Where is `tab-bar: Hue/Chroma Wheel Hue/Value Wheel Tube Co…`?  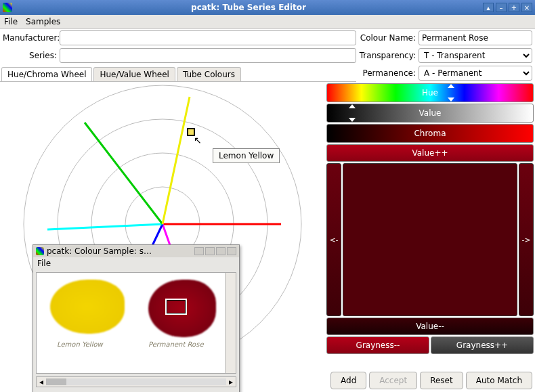
tab-bar: Hue/Chroma Wheel Hue/Value Wheel Tube Co… is located at coordinates (178, 74).